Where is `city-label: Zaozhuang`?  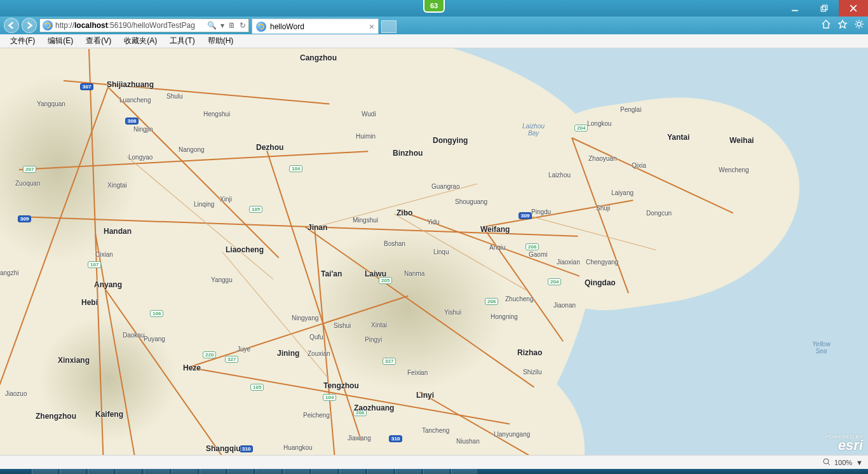
city-label: Zaozhuang is located at coordinates (374, 408).